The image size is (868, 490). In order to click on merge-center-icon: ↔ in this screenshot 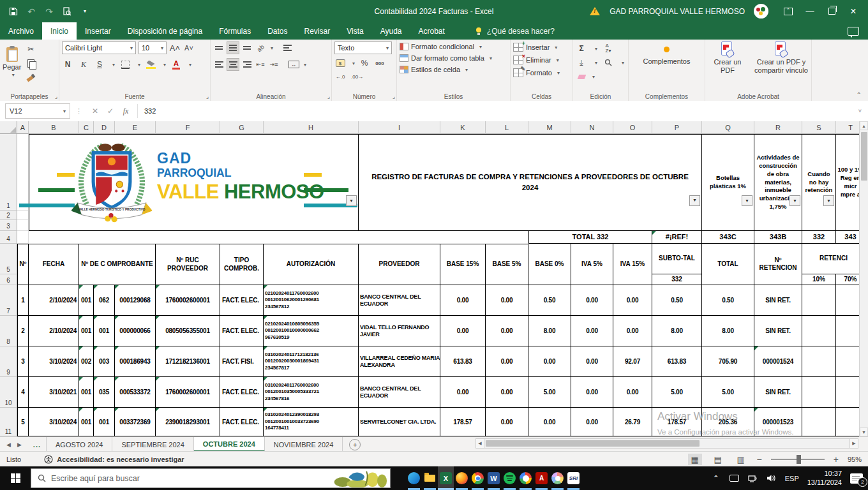, I will do `click(294, 64)`.